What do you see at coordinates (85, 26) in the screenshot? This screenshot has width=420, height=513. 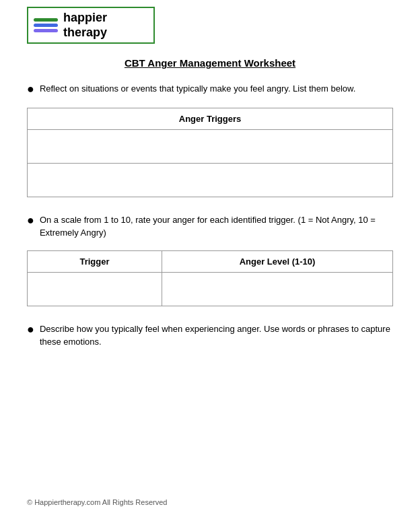 I see `logo-text: happier therapy` at bounding box center [85, 26].